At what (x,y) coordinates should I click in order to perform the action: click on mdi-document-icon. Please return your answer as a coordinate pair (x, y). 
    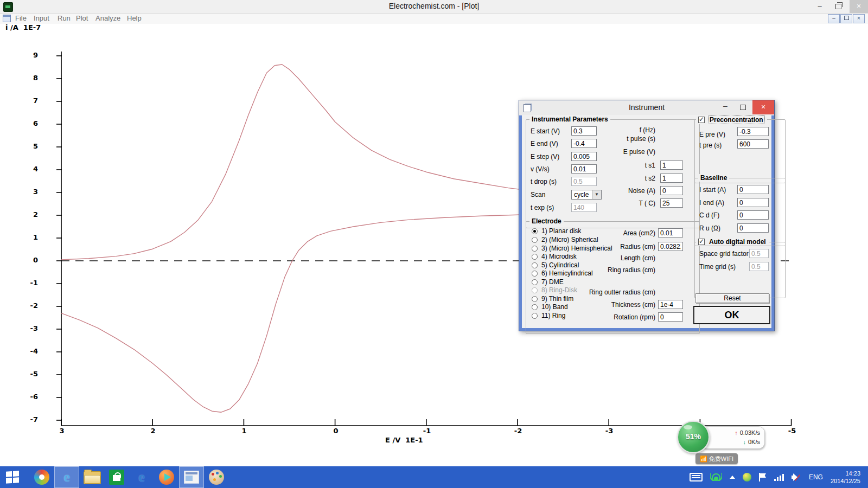
    Looking at the image, I should click on (7, 18).